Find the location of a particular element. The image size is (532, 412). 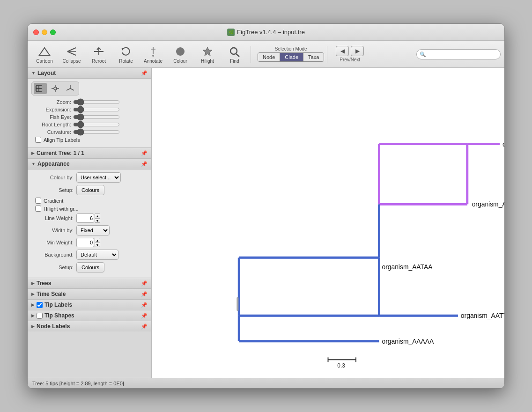

collapse-button: Collapse is located at coordinates (72, 54).